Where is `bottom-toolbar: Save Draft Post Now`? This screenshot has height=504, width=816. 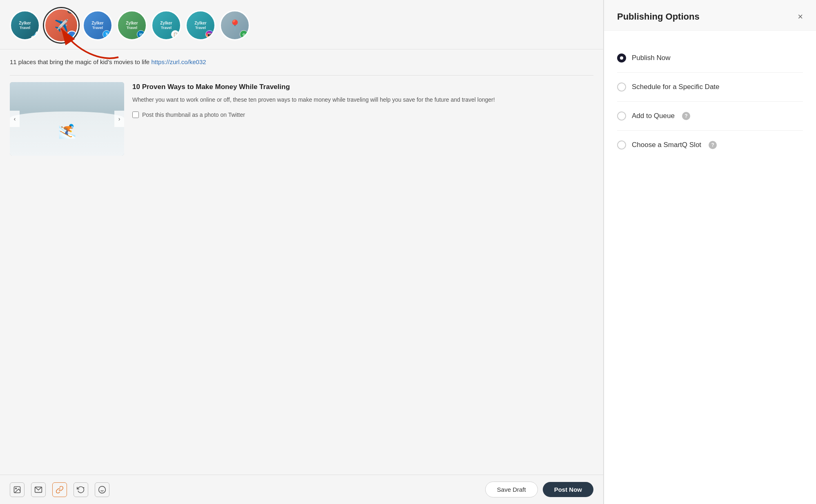 bottom-toolbar: Save Draft Post Now is located at coordinates (301, 489).